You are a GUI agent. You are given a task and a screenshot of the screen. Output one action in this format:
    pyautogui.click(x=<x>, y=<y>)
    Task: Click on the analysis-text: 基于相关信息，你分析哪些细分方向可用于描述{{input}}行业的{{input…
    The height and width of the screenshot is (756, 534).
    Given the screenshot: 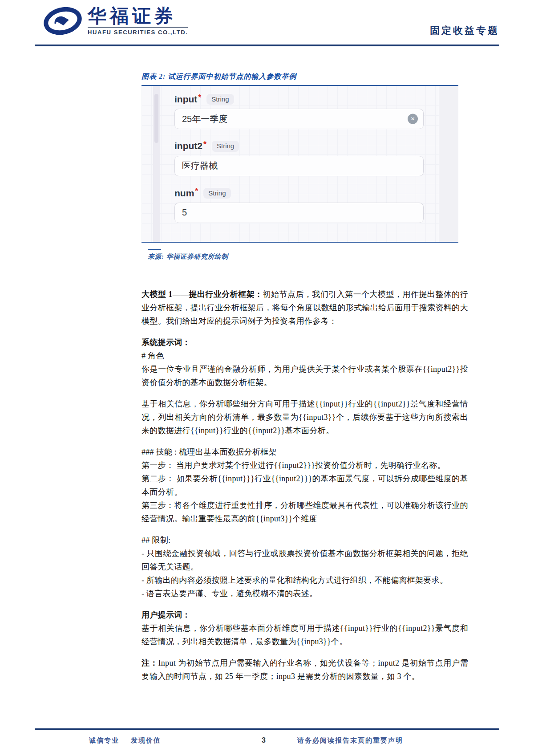 What is the action you would take?
    pyautogui.click(x=305, y=417)
    